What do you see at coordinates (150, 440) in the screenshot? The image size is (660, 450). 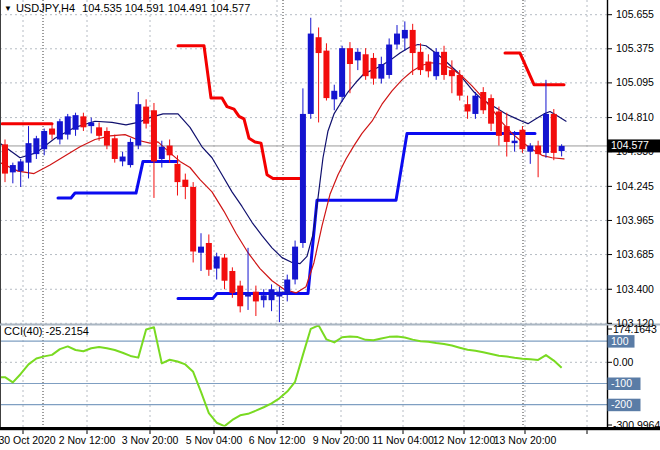 I see `time-axis-label: 3 Nov 20:00` at bounding box center [150, 440].